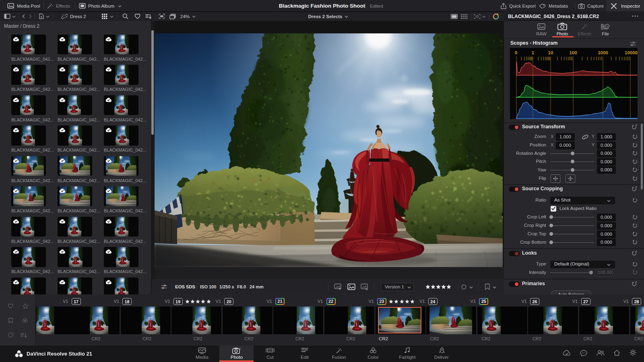 The image size is (644, 362). I want to click on svg-text: 10000, so click(631, 53).